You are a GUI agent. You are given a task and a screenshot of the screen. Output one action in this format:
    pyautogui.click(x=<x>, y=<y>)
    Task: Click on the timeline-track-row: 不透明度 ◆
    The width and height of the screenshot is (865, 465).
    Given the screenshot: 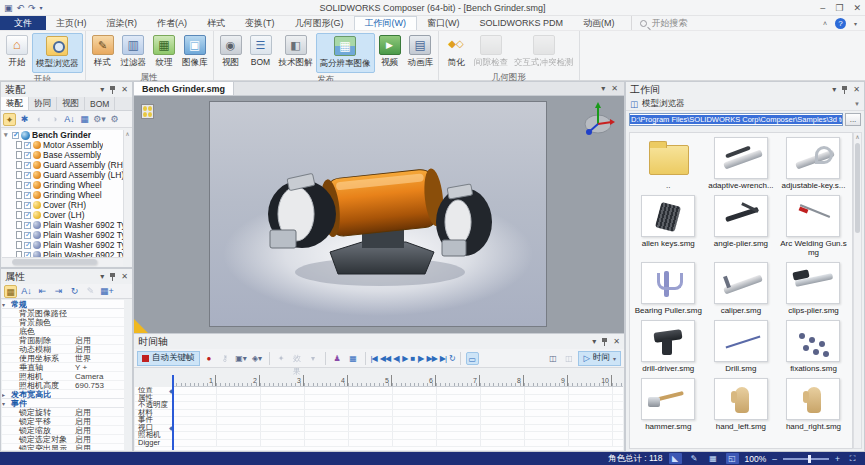 What is the action you would take?
    pyautogui.click(x=379, y=406)
    